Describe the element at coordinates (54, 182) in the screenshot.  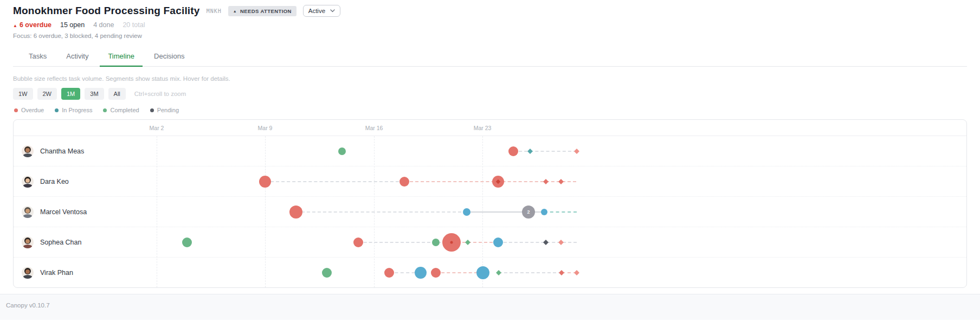
I see `assignee-name: Dara Keo` at that location.